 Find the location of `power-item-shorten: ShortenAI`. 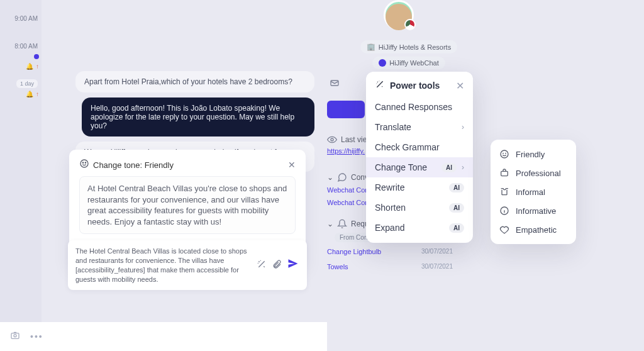

power-item-shorten: ShortenAI is located at coordinates (419, 208).